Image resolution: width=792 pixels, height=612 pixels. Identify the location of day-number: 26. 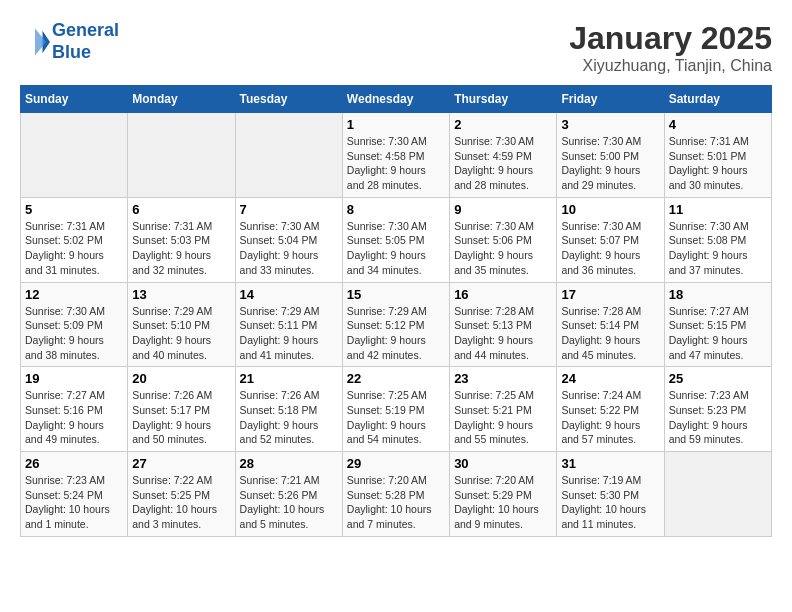
(74, 464).